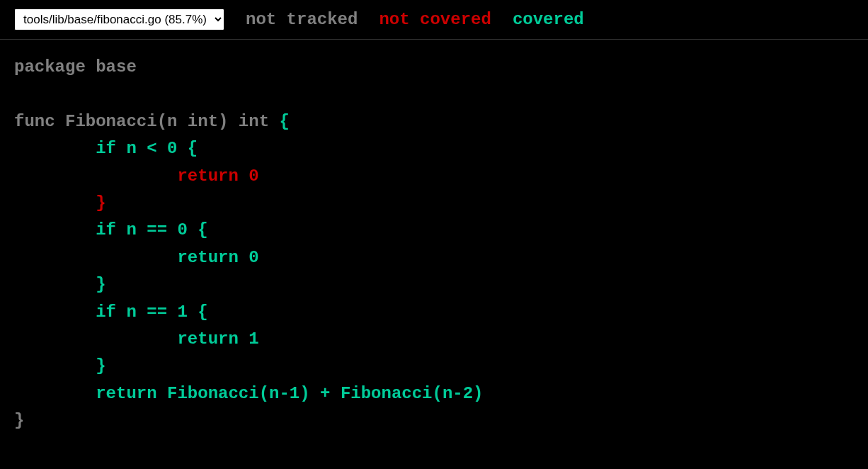 The height and width of the screenshot is (469, 868). What do you see at coordinates (434, 20) in the screenshot?
I see `header: tools/lib/base/fibonacci.go (85.7%) not …` at bounding box center [434, 20].